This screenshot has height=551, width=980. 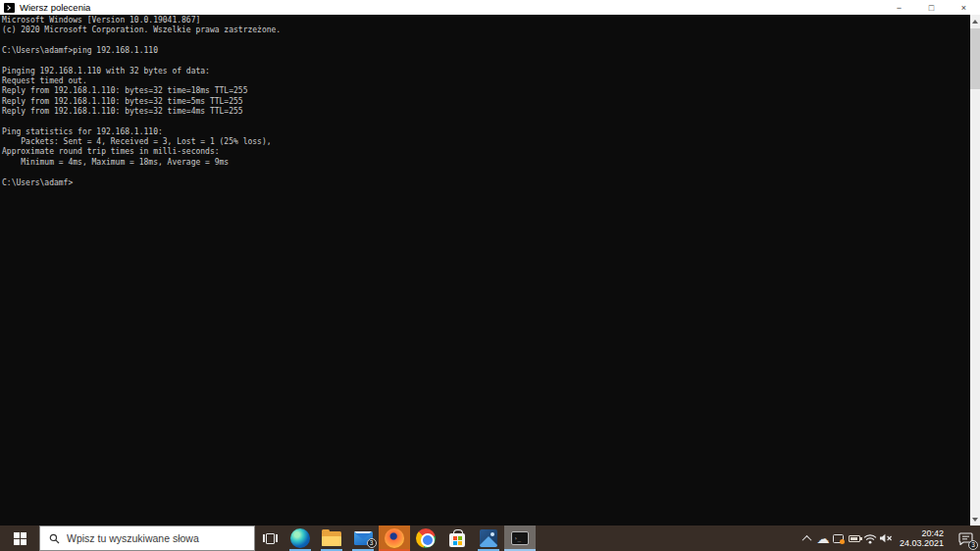 What do you see at coordinates (975, 271) in the screenshot?
I see `console-scrollbar` at bounding box center [975, 271].